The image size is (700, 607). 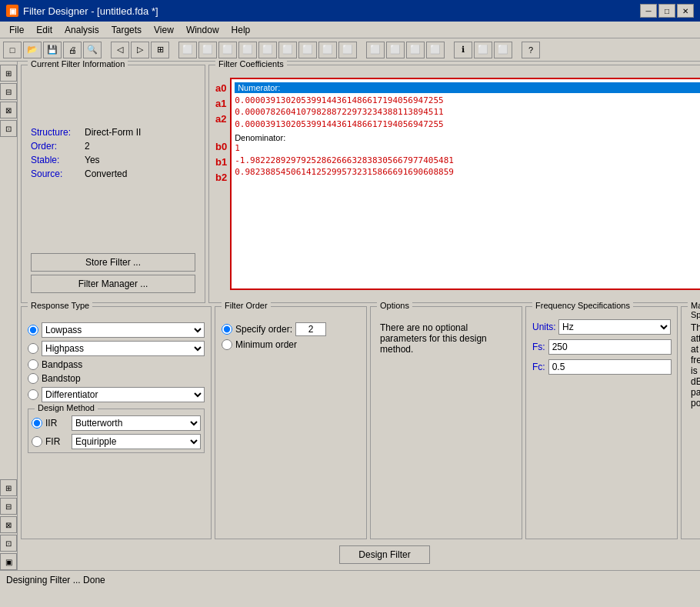 What do you see at coordinates (33, 330) in the screenshot?
I see `lowpass-radio` at bounding box center [33, 330].